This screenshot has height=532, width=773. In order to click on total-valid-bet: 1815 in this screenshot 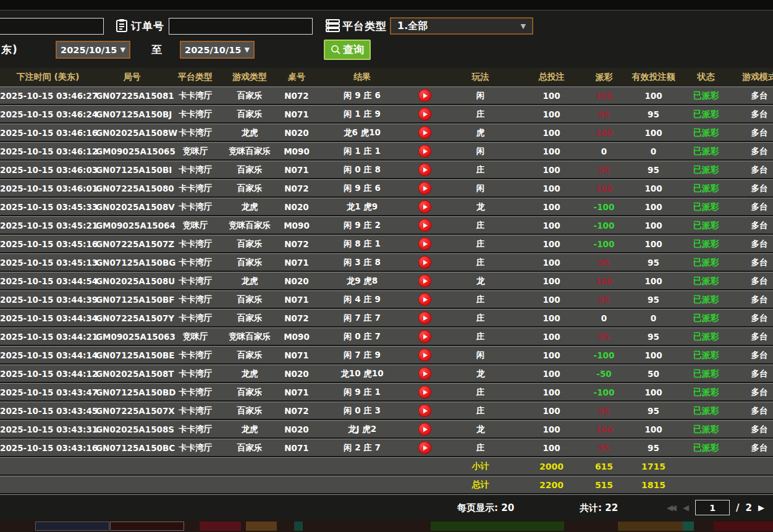, I will do `click(654, 485)`.